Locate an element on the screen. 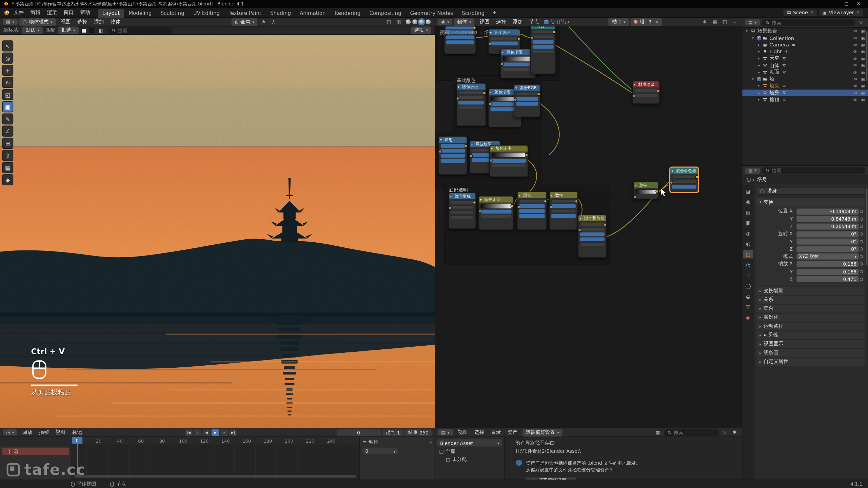  tool-extrude: ⇧ is located at coordinates (8, 155).